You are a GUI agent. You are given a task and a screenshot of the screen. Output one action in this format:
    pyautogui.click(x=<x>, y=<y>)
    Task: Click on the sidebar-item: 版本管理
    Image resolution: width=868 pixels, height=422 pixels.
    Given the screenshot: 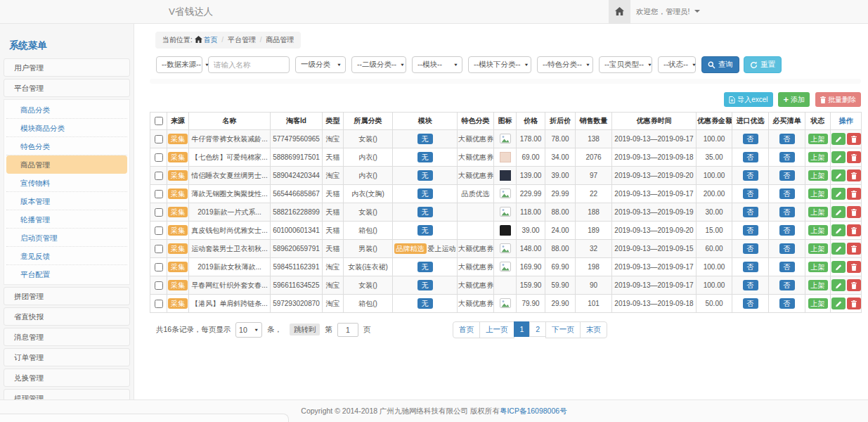 What is the action you would take?
    pyautogui.click(x=67, y=201)
    